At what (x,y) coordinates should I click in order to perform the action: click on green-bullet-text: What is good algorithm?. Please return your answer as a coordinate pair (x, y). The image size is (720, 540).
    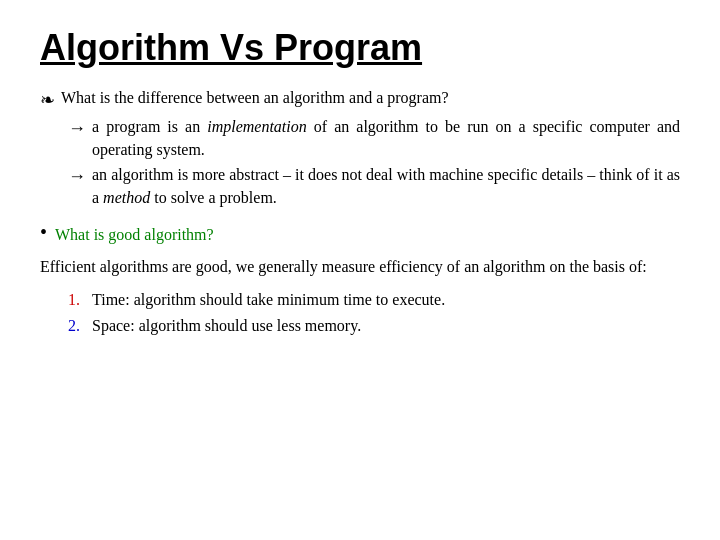
    Looking at the image, I should click on (134, 234).